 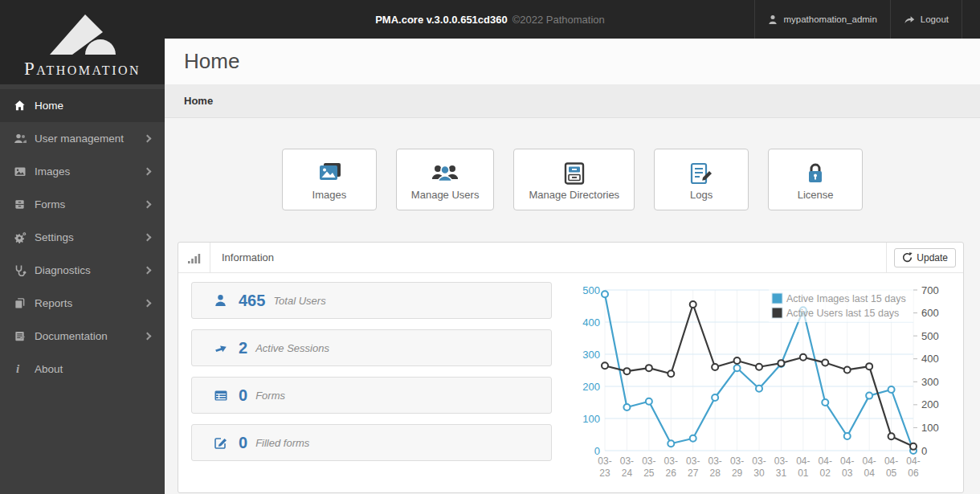 I want to click on arrow-right-icon, so click(x=222, y=348).